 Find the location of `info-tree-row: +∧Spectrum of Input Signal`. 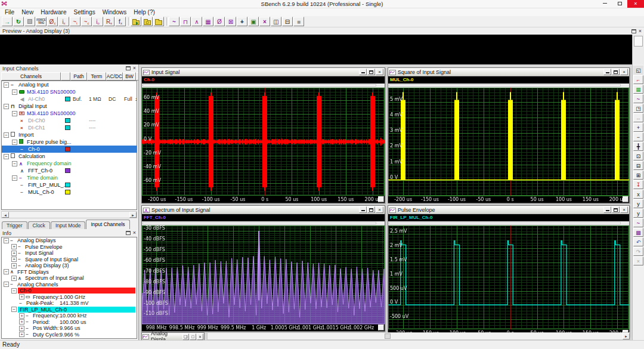

info-tree-row: +∧Spectrum of Input Signal is located at coordinates (69, 278).